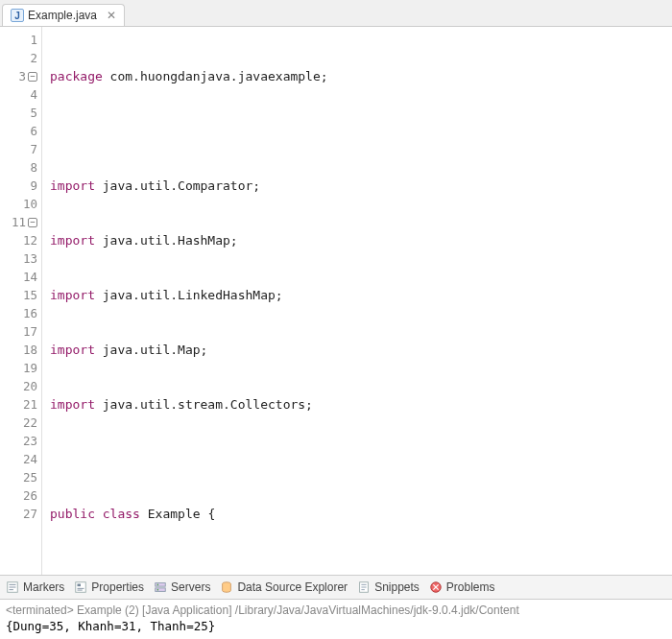 The width and height of the screenshot is (672, 639). What do you see at coordinates (336, 610) in the screenshot?
I see `console-status: <terminated> Example (2) [Java Applicati…` at bounding box center [336, 610].